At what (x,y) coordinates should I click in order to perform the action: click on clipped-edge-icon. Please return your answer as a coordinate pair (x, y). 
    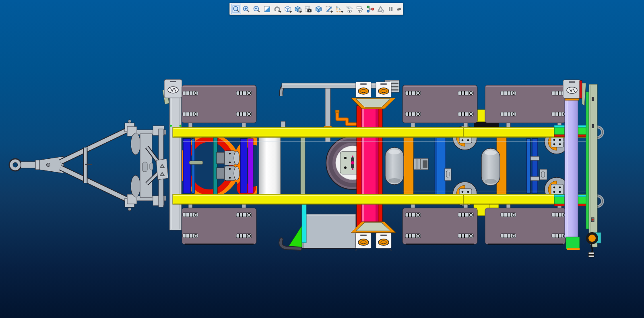
    Looking at the image, I should click on (399, 9).